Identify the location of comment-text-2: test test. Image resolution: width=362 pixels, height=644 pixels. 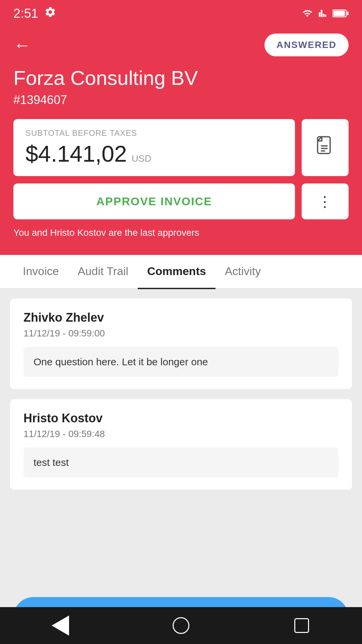
(51, 462).